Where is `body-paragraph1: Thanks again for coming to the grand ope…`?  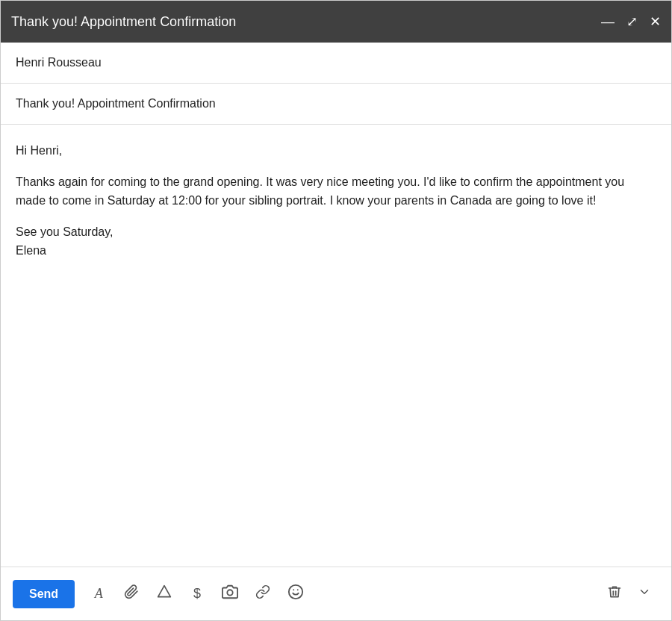 body-paragraph1: Thanks again for coming to the grand ope… is located at coordinates (336, 191).